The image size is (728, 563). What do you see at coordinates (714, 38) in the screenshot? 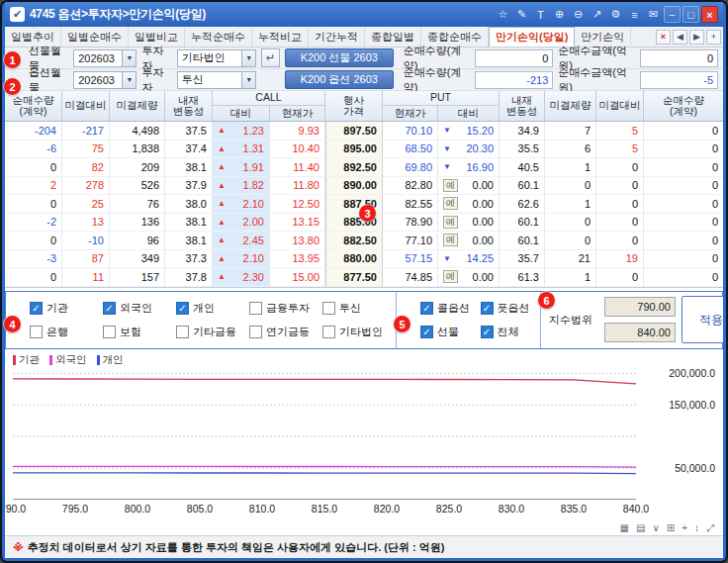
I see `tab-add-button: +` at bounding box center [714, 38].